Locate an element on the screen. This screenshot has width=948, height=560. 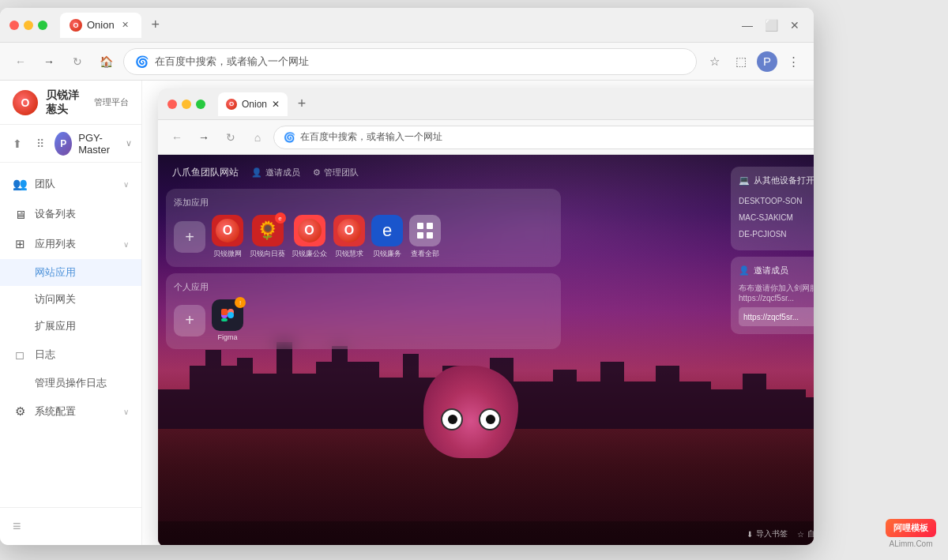
app-item-service: O 贝锐慧求 is located at coordinates (349, 237).